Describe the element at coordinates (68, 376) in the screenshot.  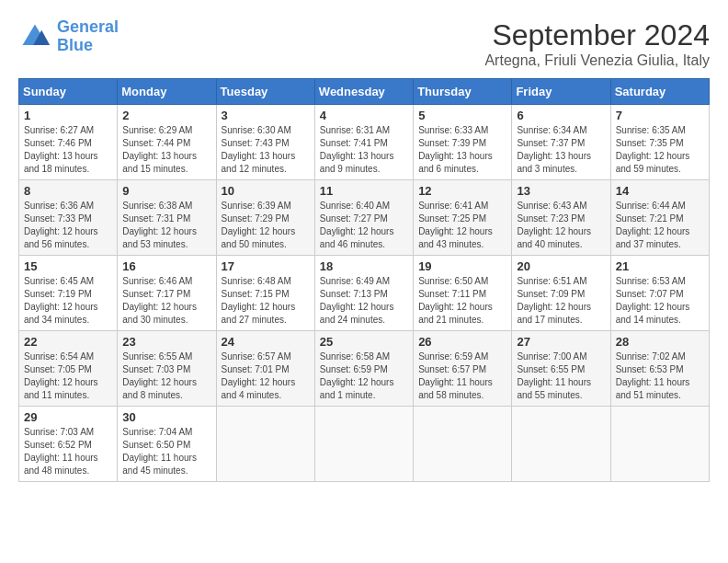
I see `day-info: Sunrise: 6:54 AM Sunset: 7:05 PM Dayligh…` at that location.